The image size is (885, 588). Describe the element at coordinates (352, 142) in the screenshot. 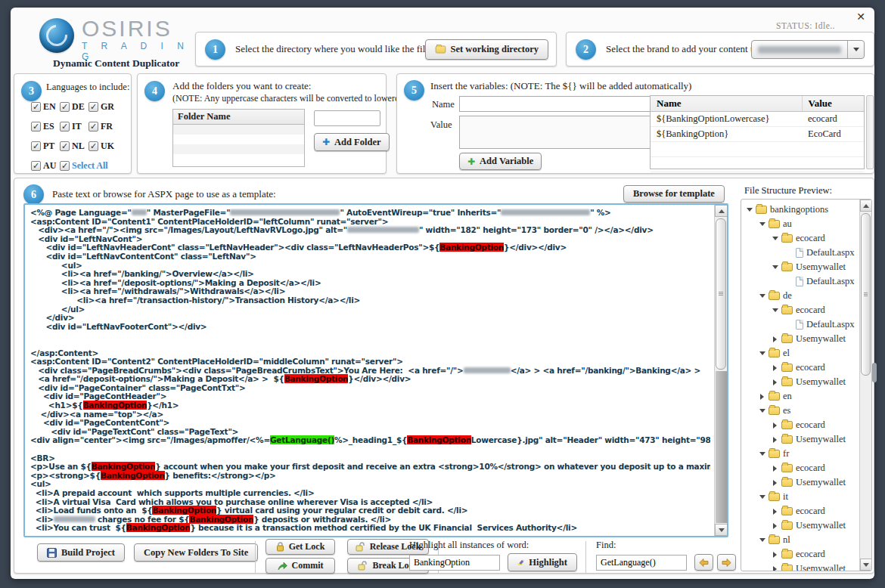

I see `add-folder-button: ✚ Add Folder` at that location.